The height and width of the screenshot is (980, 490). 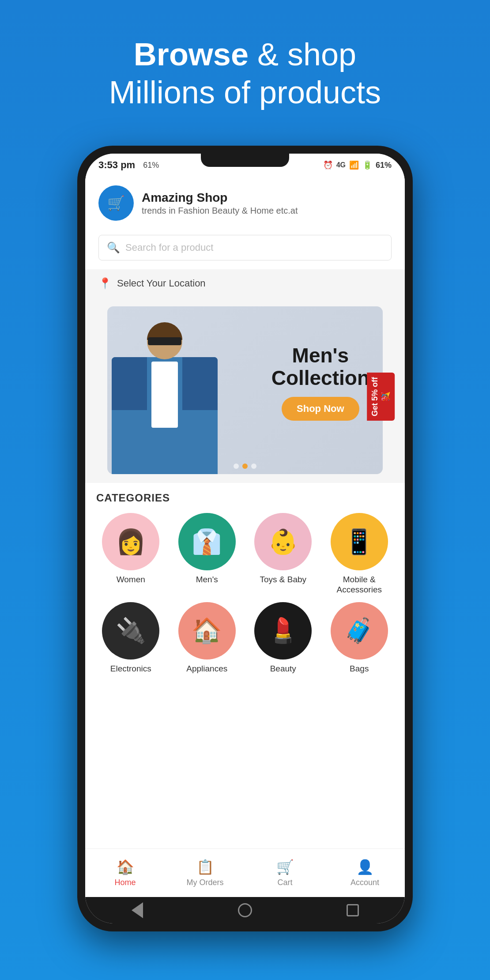 What do you see at coordinates (162, 283) in the screenshot?
I see `location-text: Select Your Location` at bounding box center [162, 283].